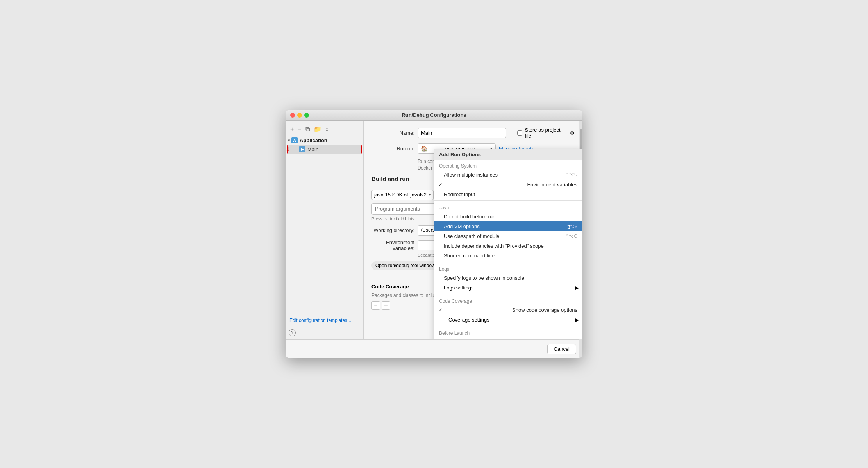  What do you see at coordinates (393, 148) in the screenshot?
I see `run-on-label: Run on:` at bounding box center [393, 148].